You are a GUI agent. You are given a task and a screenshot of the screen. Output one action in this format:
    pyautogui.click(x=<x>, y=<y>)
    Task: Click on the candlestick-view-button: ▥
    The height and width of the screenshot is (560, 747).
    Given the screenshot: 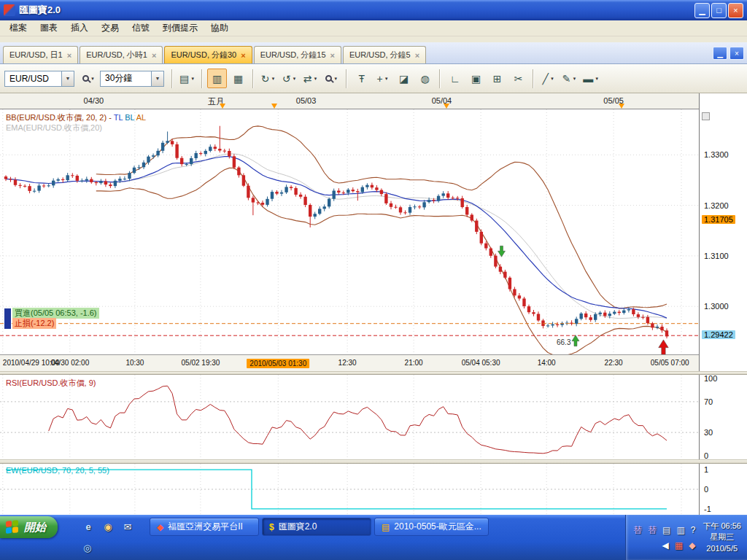 What is the action you would take?
    pyautogui.click(x=217, y=79)
    